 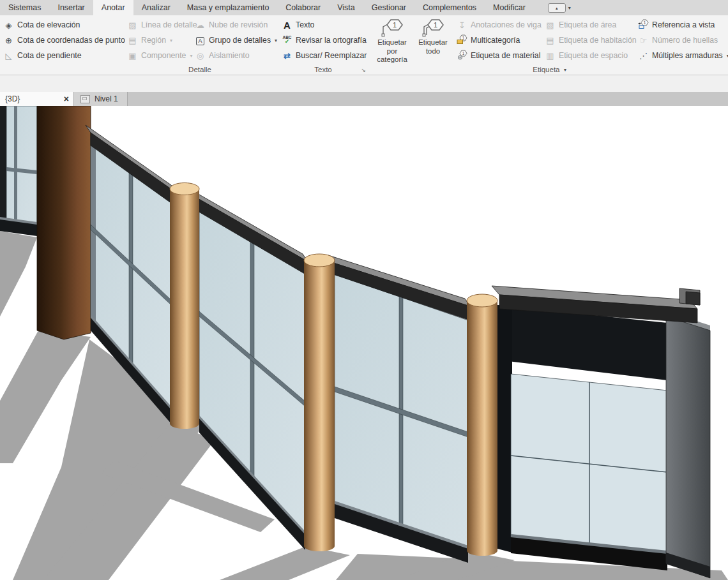 What do you see at coordinates (323, 45) in the screenshot?
I see `panel-texto: A Texto ABC ✔ Revisar la ortografía ⇄ Bu…` at bounding box center [323, 45].